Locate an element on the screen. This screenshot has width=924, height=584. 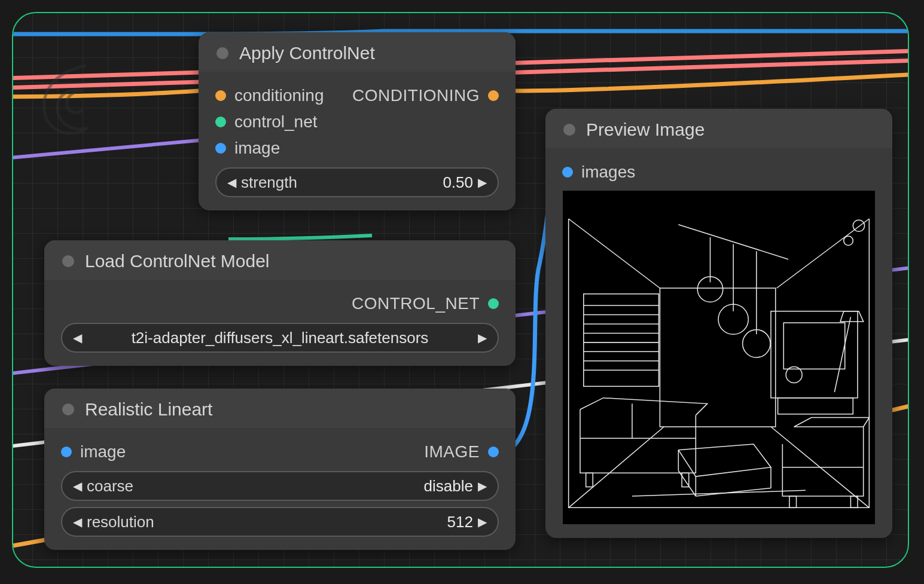
input-port-control-net is located at coordinates (221, 122).